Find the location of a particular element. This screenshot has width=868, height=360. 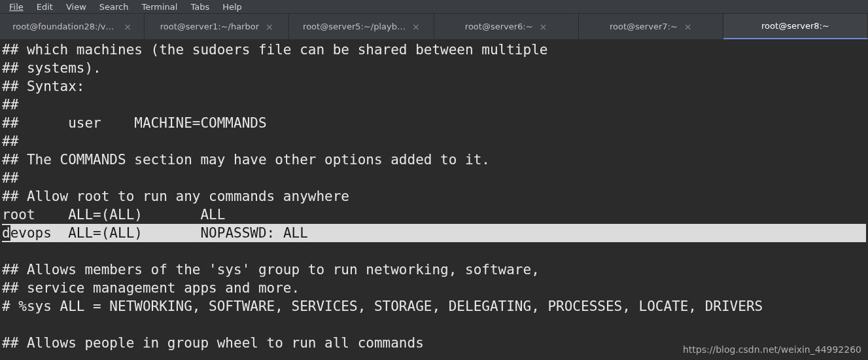

tab-server7: root@server7:~ × is located at coordinates (651, 26).